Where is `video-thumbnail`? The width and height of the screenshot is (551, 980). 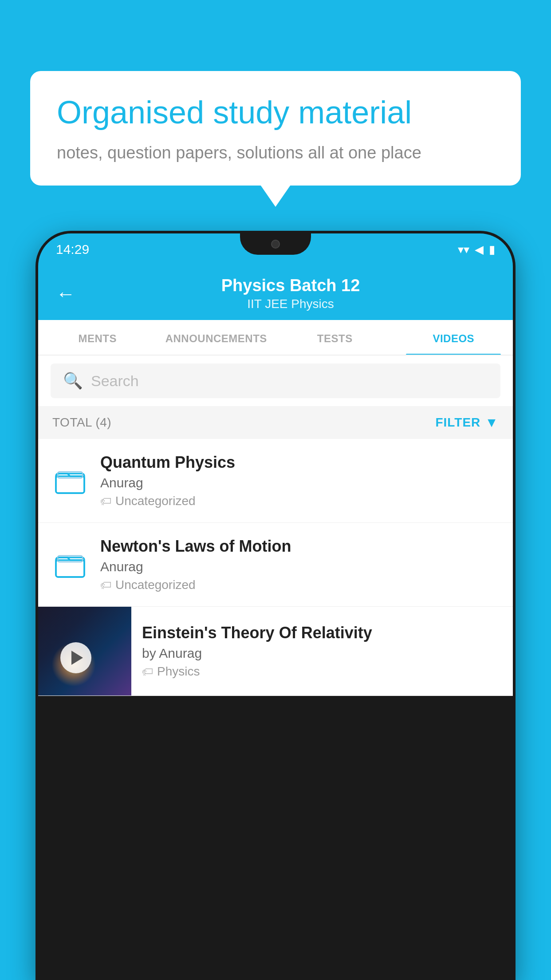 video-thumbnail is located at coordinates (85, 651).